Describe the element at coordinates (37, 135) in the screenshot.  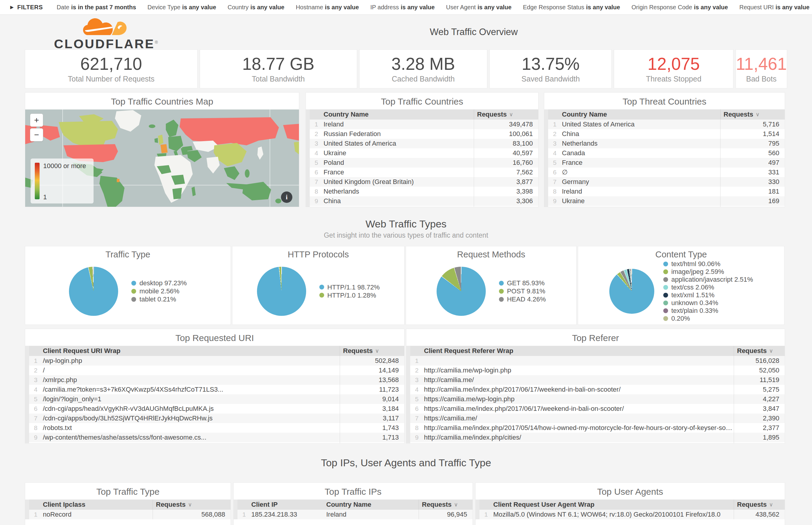
I see `map-zoom-out-button: −` at that location.